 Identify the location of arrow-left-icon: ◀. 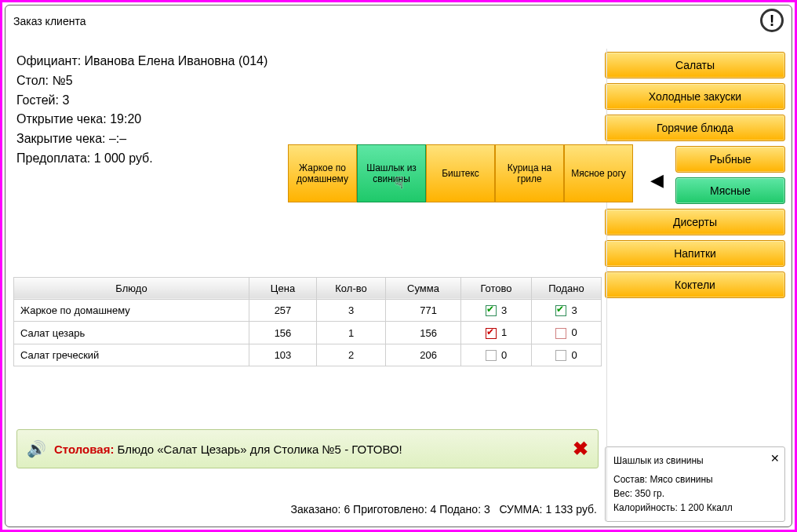
(657, 180).